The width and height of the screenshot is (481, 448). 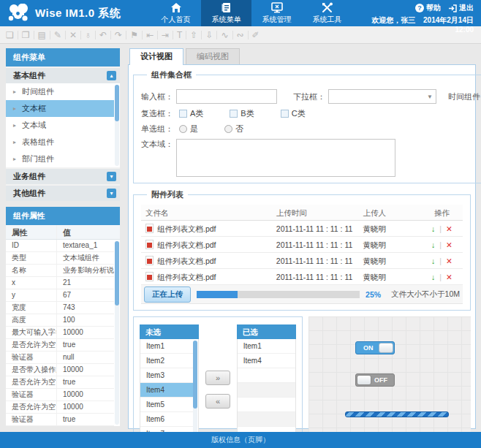 I want to click on radio-option-yes: 是, so click(x=186, y=129).